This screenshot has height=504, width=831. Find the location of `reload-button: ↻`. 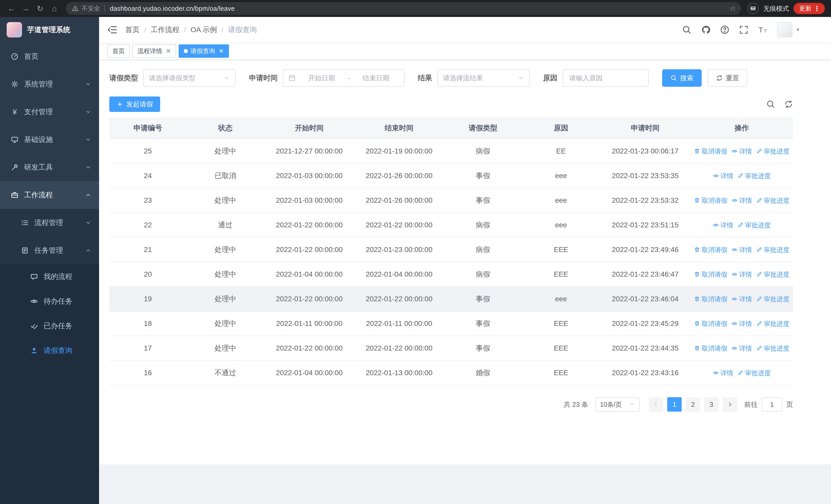

reload-button: ↻ is located at coordinates (40, 8).